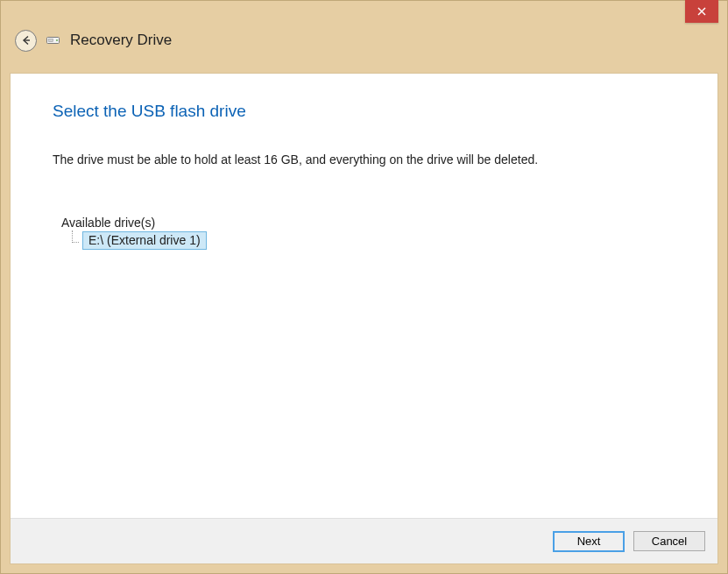 The image size is (728, 574). Describe the element at coordinates (121, 40) in the screenshot. I see `window-title: Recovery Drive` at that location.